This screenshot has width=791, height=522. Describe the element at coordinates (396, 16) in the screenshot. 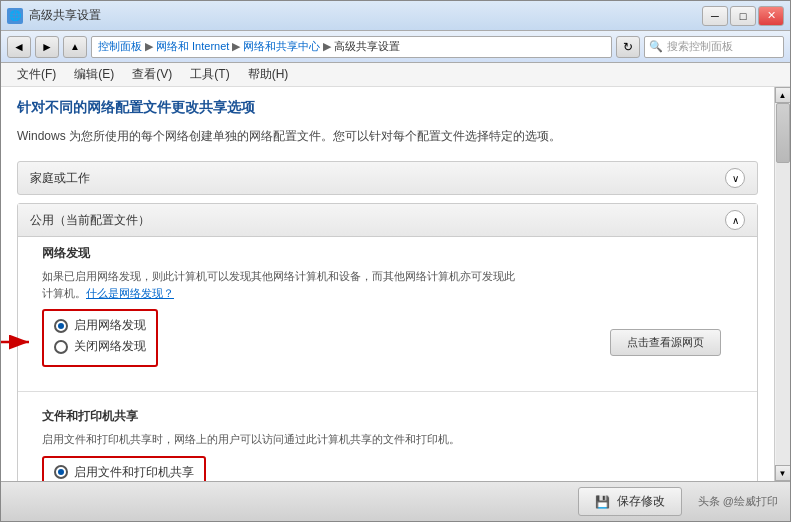

I see `title-bar: 🌐 高级共享设置 ─ □ ✕` at that location.